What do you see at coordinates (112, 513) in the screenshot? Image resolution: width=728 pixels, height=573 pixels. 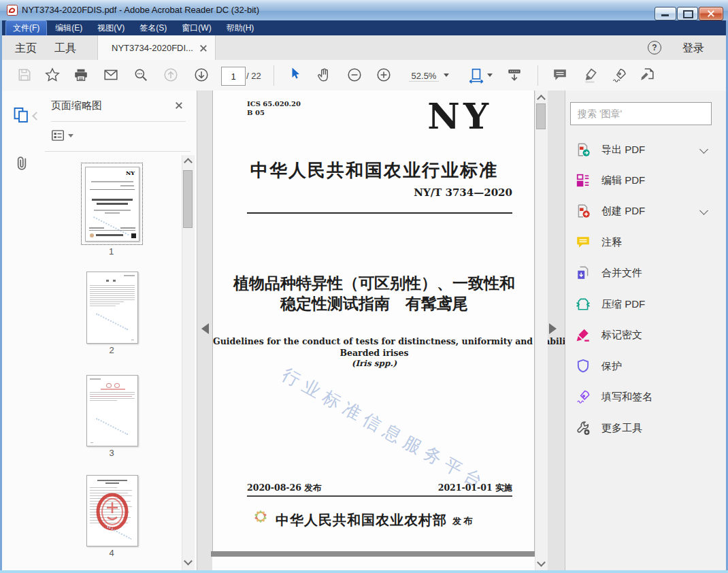 I see `red-seal` at bounding box center [112, 513].